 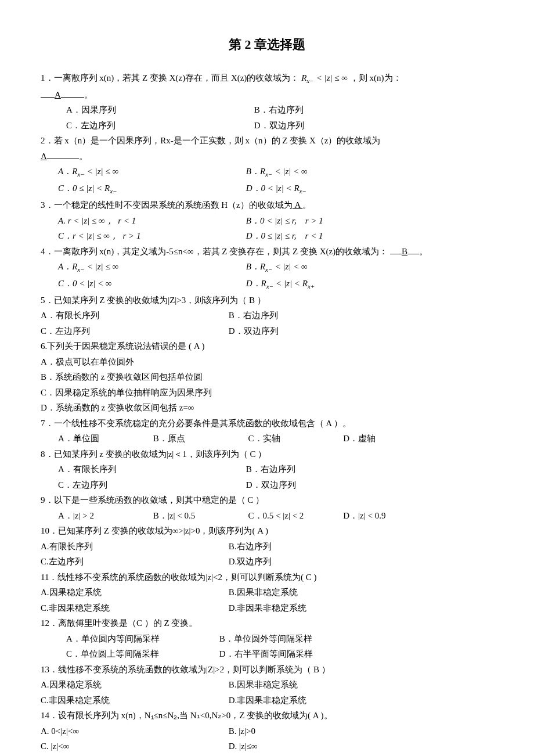 I want to click on q14-opt-a: A. 0<|z|<∞, so click(x=134, y=732).